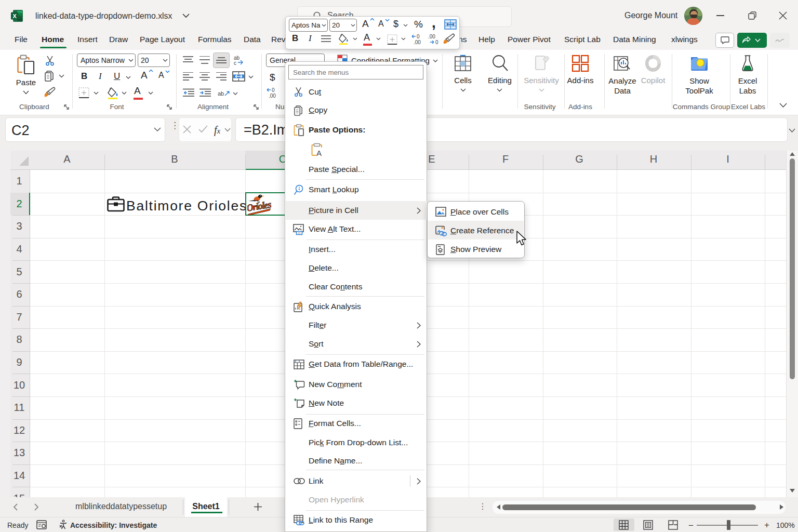 The image size is (798, 532). What do you see at coordinates (221, 94) in the screenshot?
I see `svg-text: ab` at bounding box center [221, 94].